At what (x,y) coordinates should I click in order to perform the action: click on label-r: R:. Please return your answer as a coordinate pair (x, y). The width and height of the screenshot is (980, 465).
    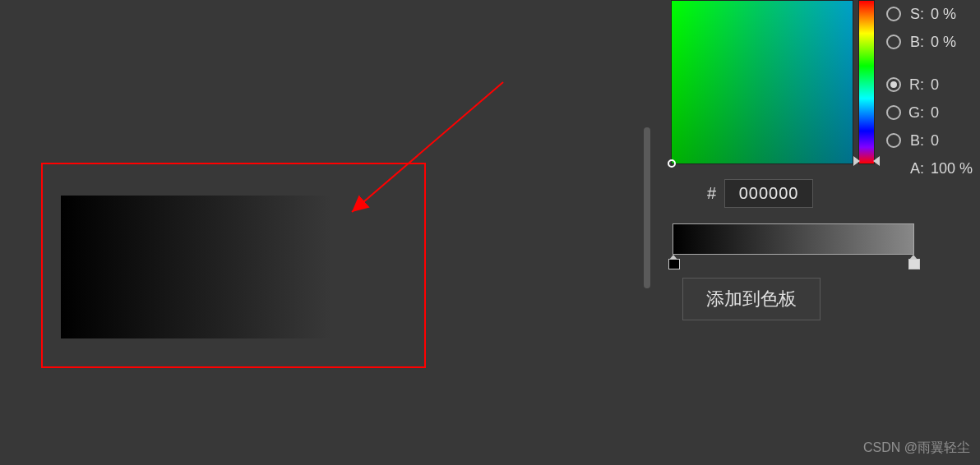
    Looking at the image, I should click on (916, 85).